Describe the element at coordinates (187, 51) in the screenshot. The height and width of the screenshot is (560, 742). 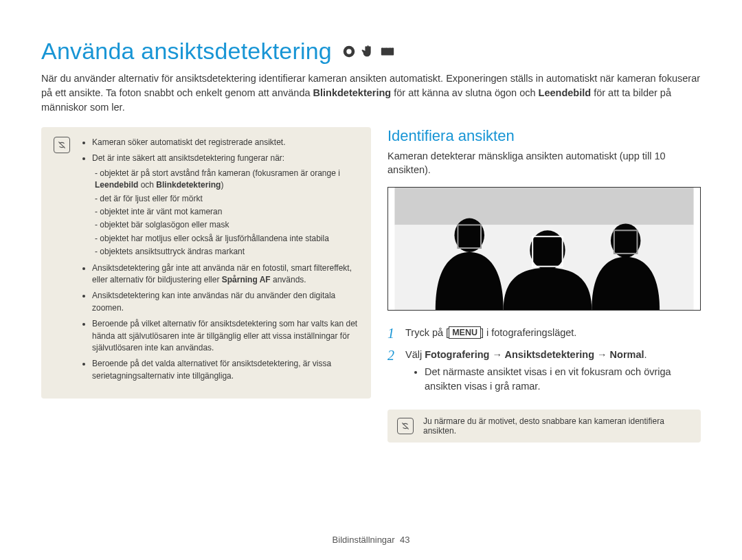
I see `page-title: Använda ansiktsdetektering` at that location.